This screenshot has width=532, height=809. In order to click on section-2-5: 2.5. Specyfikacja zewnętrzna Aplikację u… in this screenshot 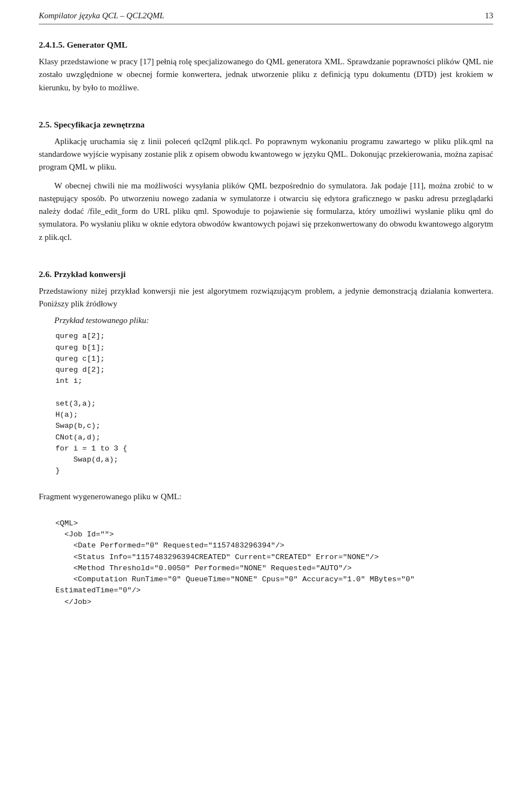, I will do `click(266, 182)`.